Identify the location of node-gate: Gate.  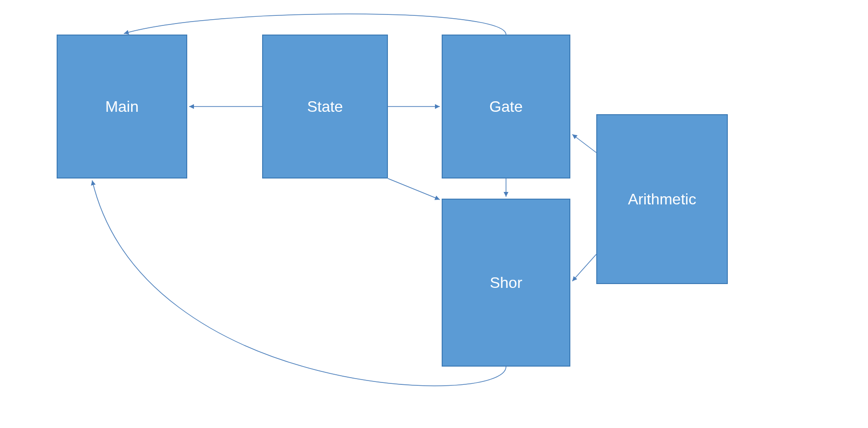
(506, 107).